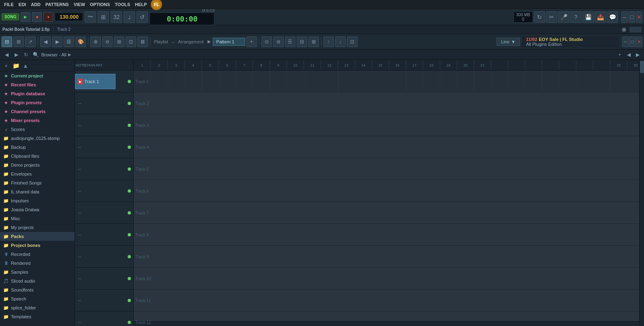 This screenshot has width=644, height=326. I want to click on browser-back-btn: ◀, so click(6, 55).